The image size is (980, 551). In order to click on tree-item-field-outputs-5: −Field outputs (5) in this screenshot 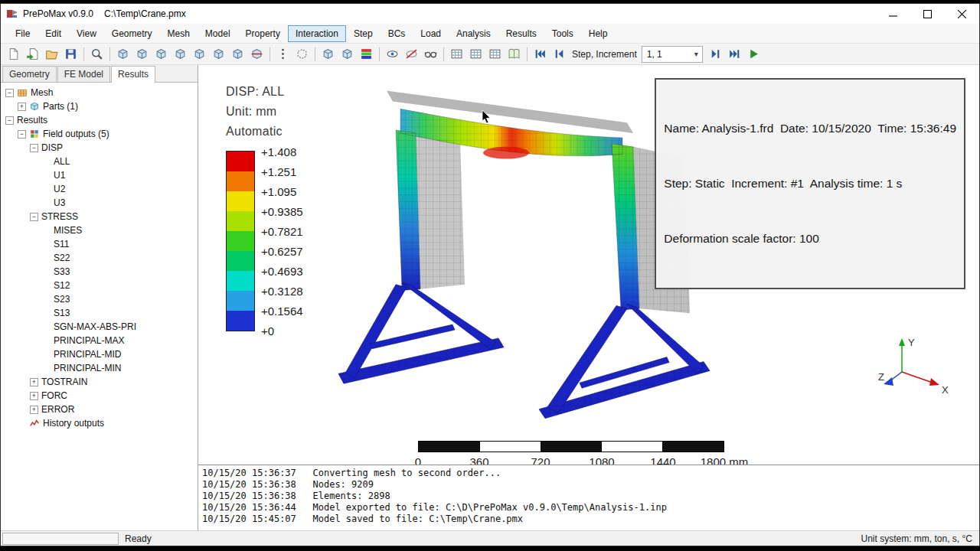, I will do `click(100, 134)`.